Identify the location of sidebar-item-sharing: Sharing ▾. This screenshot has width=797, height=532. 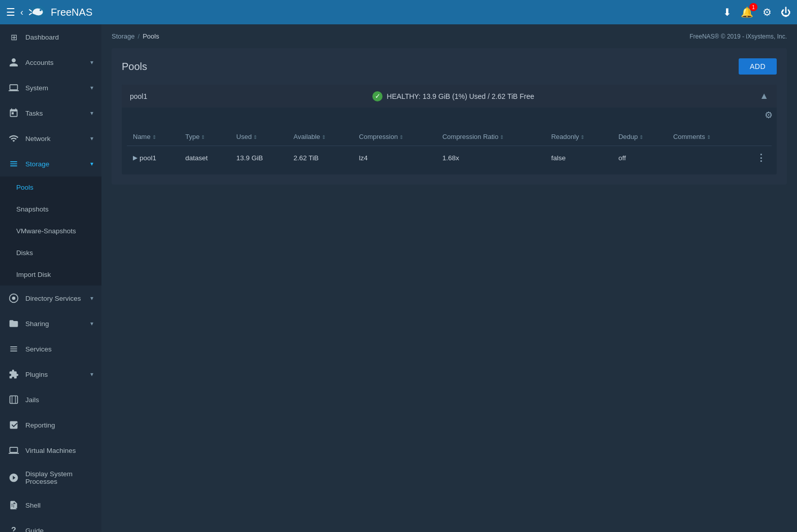
(51, 324).